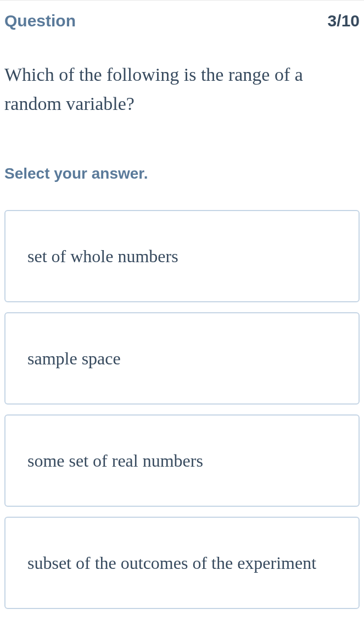  Describe the element at coordinates (344, 21) in the screenshot. I see `question-progress: 3/10` at that location.